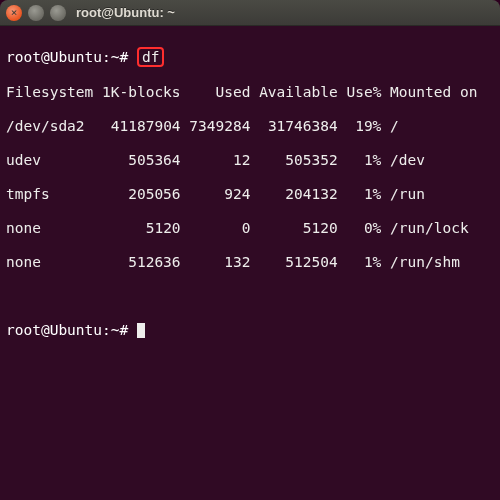  I want to click on col-usepct: Use%, so click(360, 92).